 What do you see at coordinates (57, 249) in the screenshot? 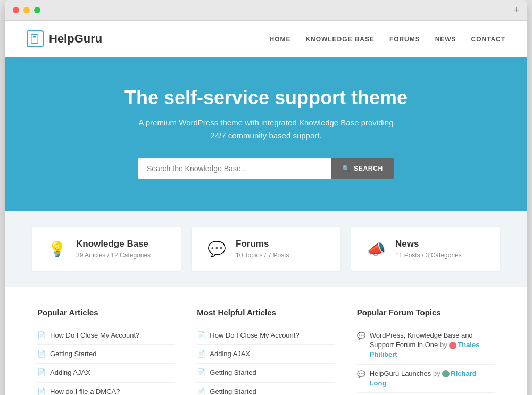
I see `knowledge-base-icon: 💡` at bounding box center [57, 249].